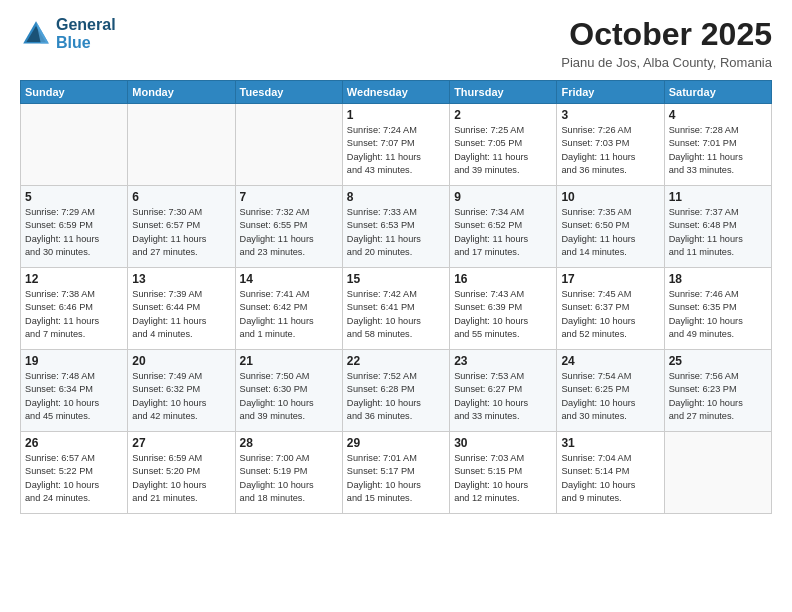 This screenshot has height=612, width=792. I want to click on day-info-line: Sunrise: 6:59 AM, so click(167, 458).